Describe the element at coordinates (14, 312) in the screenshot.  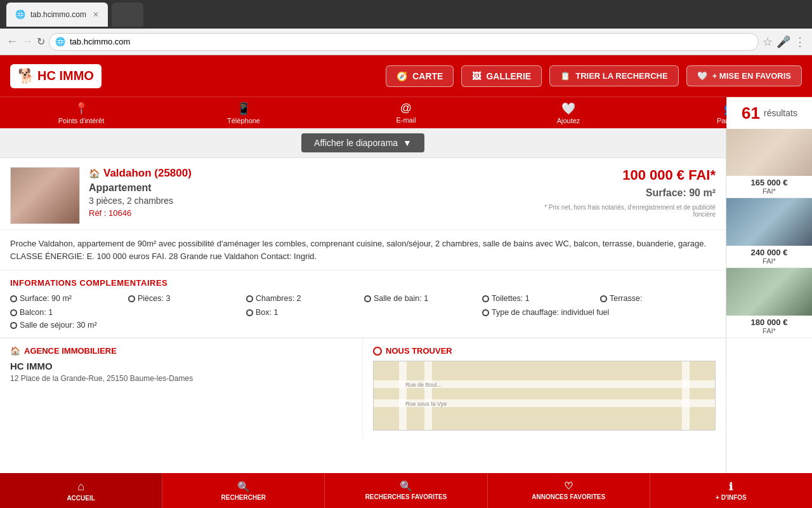
I see `info-dot-balcon` at that location.